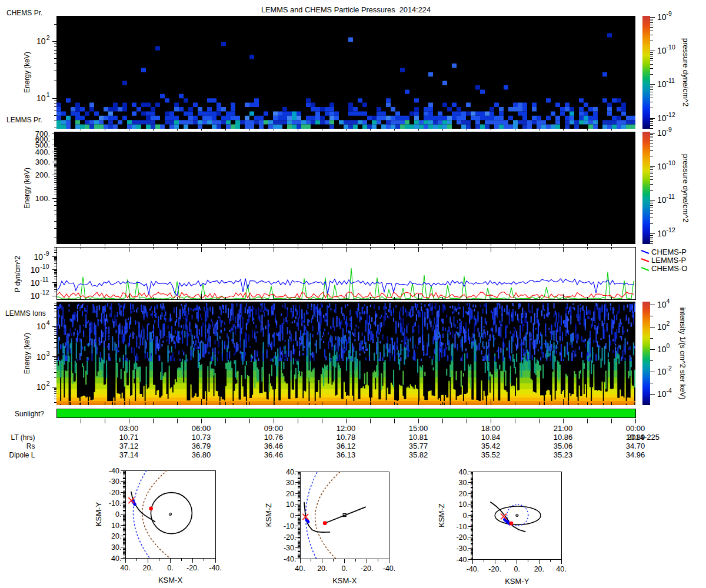  What do you see at coordinates (18, 274) in the screenshot?
I see `svg-text: P dyn/cm^2` at bounding box center [18, 274].